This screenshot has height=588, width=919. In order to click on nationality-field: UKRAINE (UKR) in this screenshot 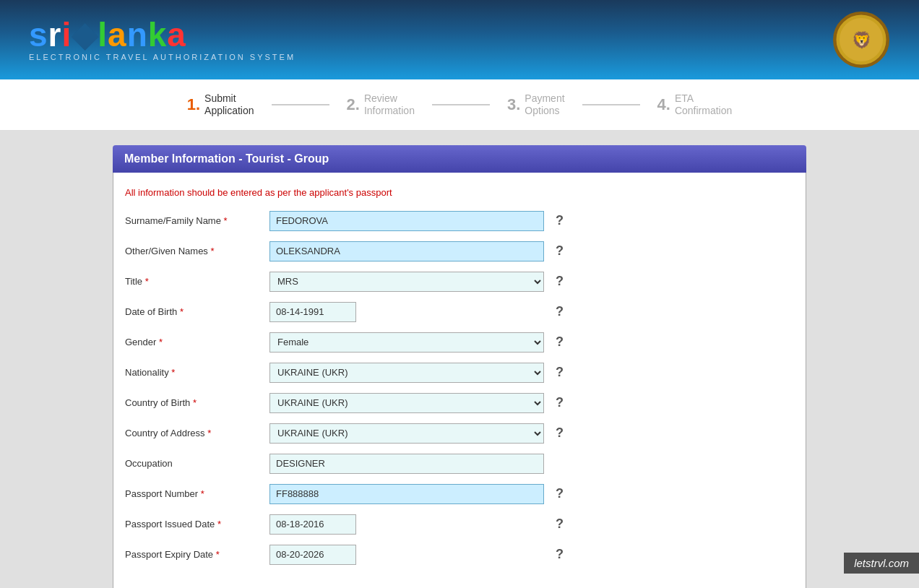, I will do `click(407, 373)`.